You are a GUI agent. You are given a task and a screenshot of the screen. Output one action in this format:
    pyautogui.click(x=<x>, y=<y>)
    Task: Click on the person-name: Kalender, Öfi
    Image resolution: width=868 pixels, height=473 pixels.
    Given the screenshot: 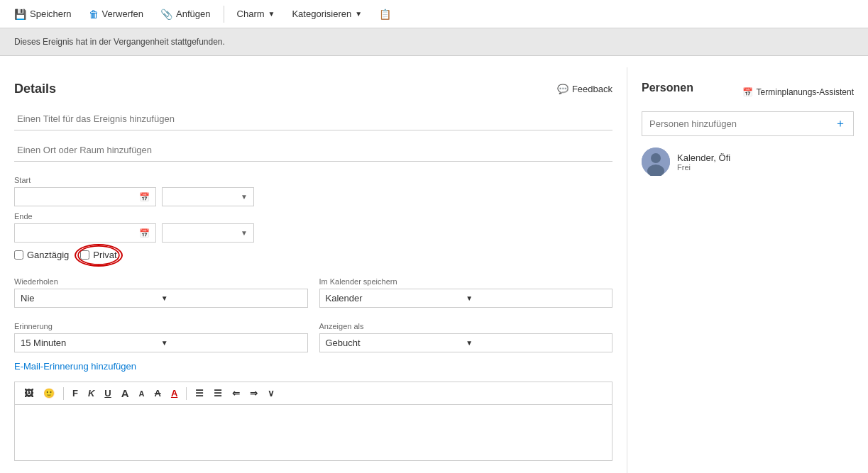 What is the action you would take?
    pyautogui.click(x=704, y=157)
    